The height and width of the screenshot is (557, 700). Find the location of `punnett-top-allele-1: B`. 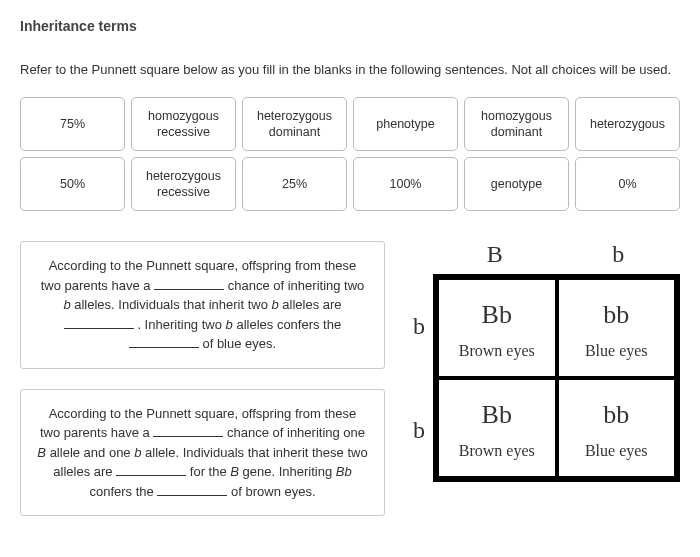

punnett-top-allele-1: B is located at coordinates (495, 258).